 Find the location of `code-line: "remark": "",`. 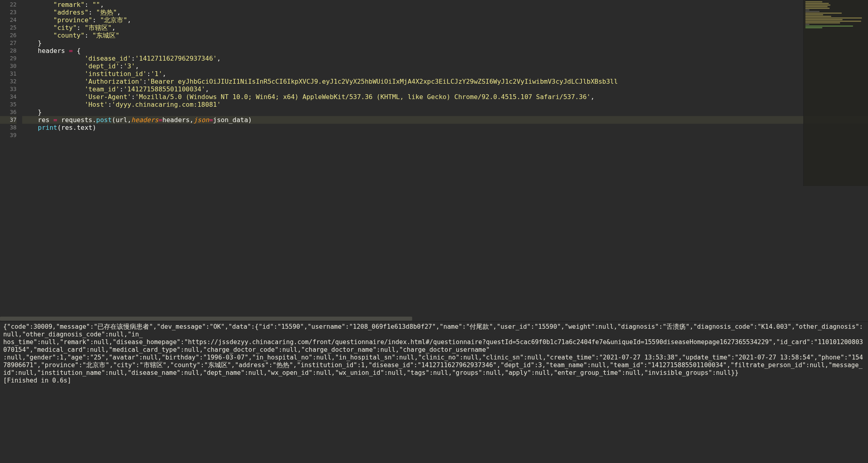

code-line: "remark": "", is located at coordinates (445, 5).